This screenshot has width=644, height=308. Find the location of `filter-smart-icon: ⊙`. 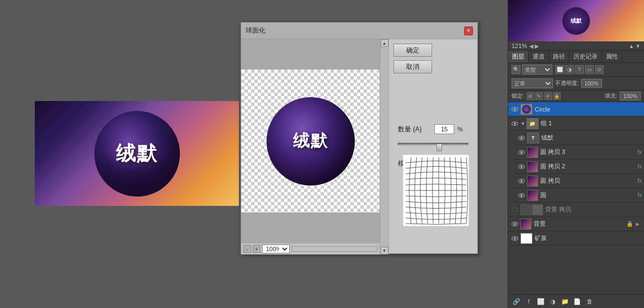

filter-smart-icon: ⊙ is located at coordinates (599, 70).